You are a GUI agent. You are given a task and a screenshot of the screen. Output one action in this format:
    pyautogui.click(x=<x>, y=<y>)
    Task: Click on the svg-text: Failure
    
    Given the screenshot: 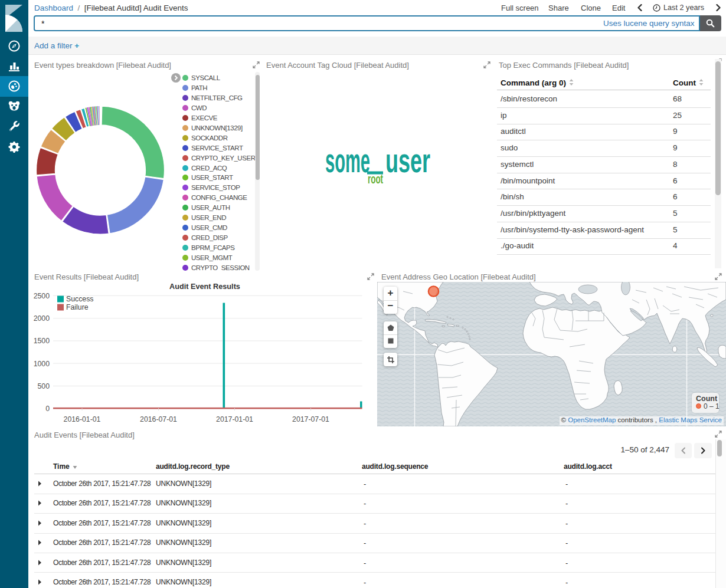 What is the action you would take?
    pyautogui.click(x=77, y=307)
    